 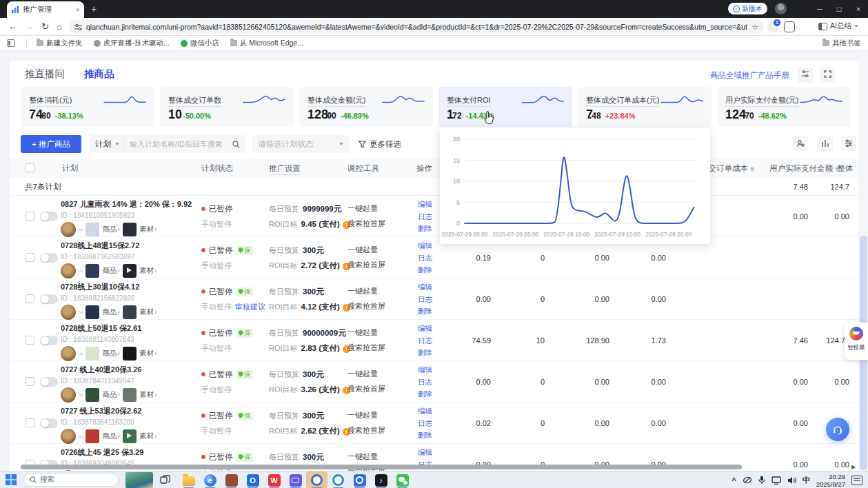 What do you see at coordinates (29, 27) in the screenshot?
I see `forward-icon: →` at bounding box center [29, 27].